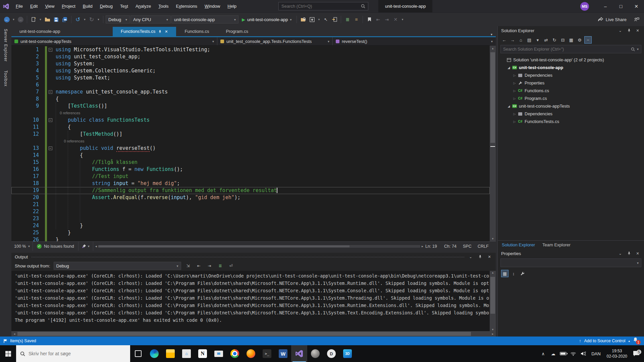  What do you see at coordinates (203, 354) in the screenshot?
I see `notion-icon: N` at bounding box center [203, 354].